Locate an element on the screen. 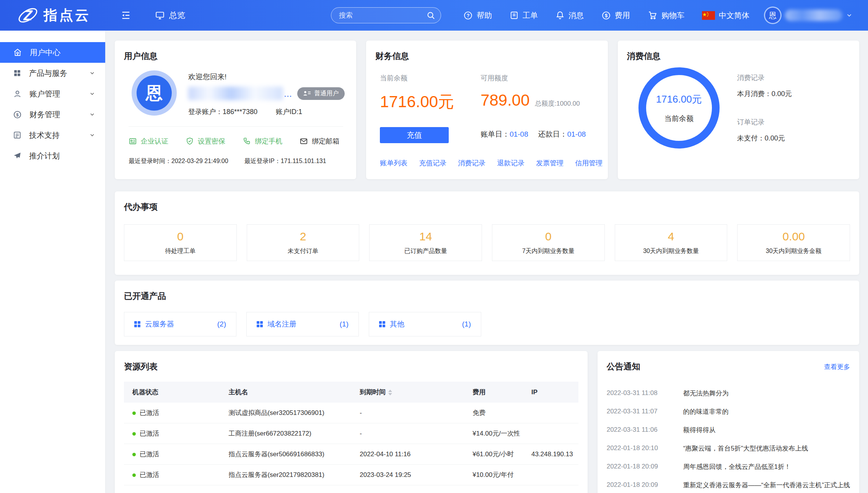 The image size is (868, 493). menu-help: ? 帮助 is located at coordinates (477, 15).